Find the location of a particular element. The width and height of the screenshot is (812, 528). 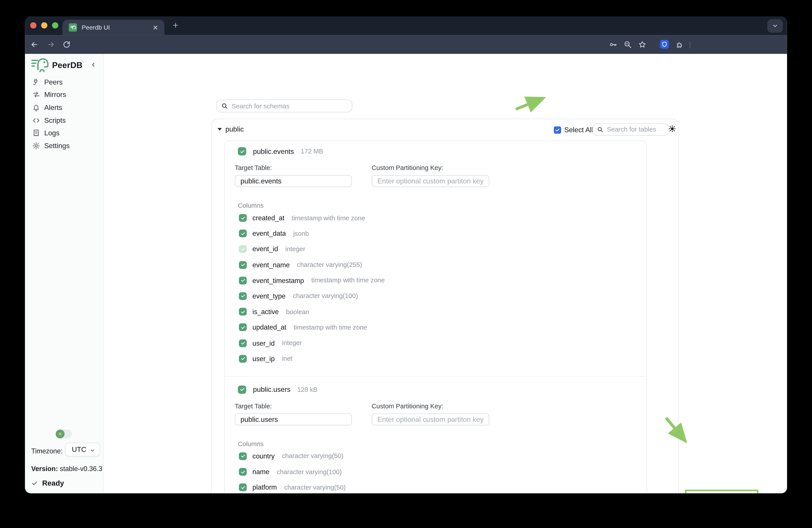

column-type: integer is located at coordinates (295, 249).